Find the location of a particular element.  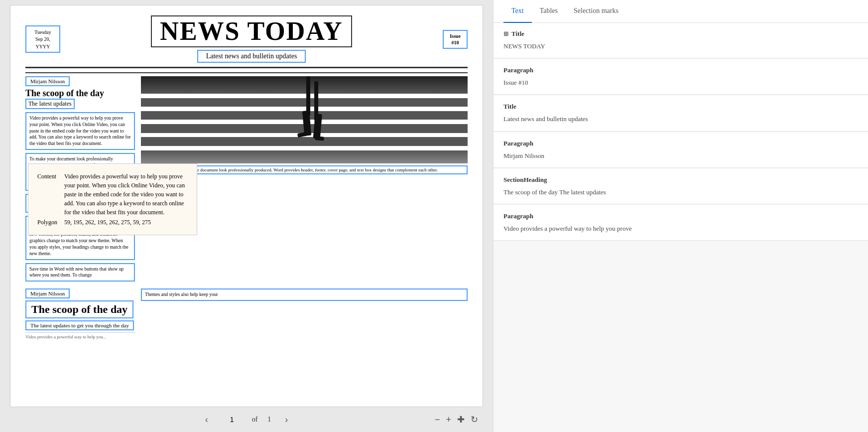

content-popup: Content Video provides a powerful way to… is located at coordinates (113, 199).